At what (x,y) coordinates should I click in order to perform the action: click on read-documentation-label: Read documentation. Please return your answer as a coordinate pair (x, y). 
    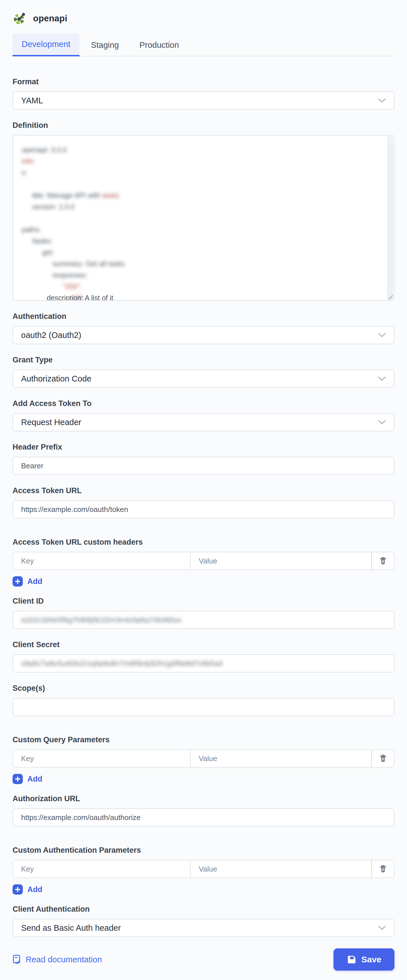
    Looking at the image, I should click on (64, 959).